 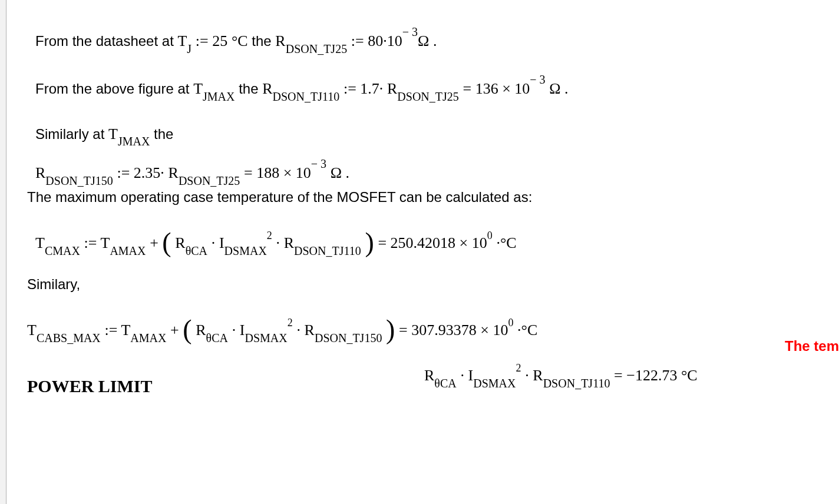 I want to click on value-188e-3: 188 × 10, so click(x=284, y=173).